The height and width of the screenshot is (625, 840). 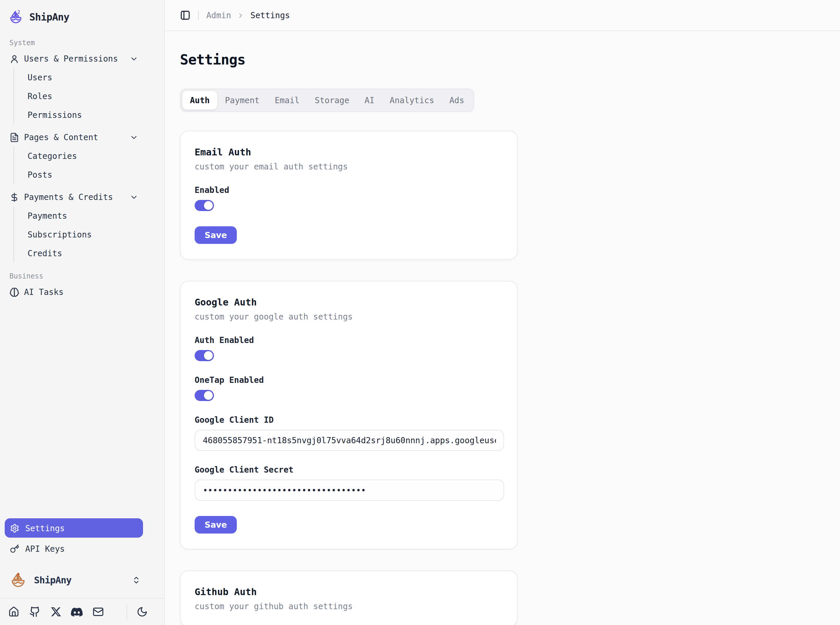 What do you see at coordinates (349, 348) in the screenshot?
I see `google-auth-enabled-field: Auth Enabled` at bounding box center [349, 348].